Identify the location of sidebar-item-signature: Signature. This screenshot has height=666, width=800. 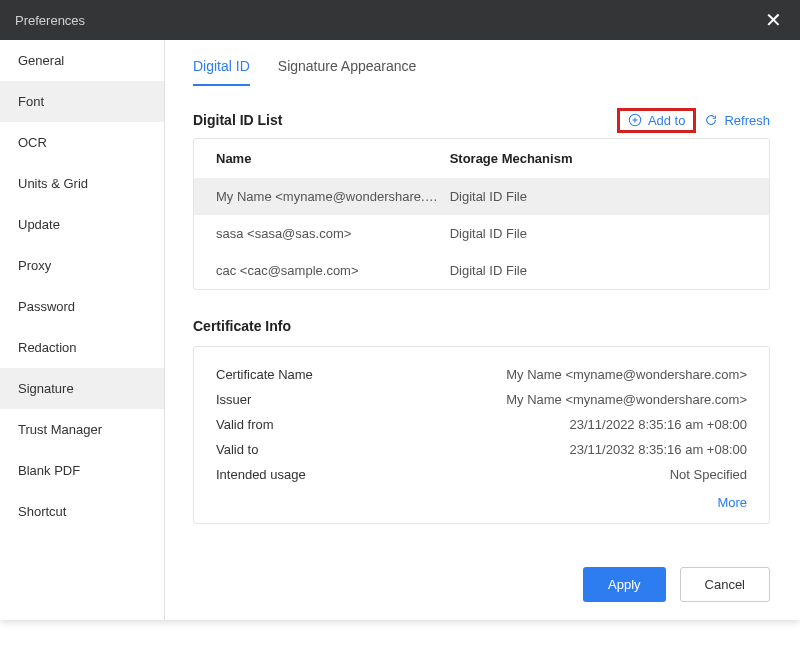
(82, 388).